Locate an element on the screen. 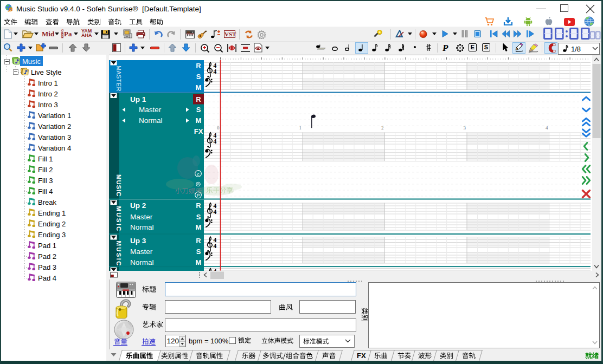  svg-text: 1 is located at coordinates (300, 128).